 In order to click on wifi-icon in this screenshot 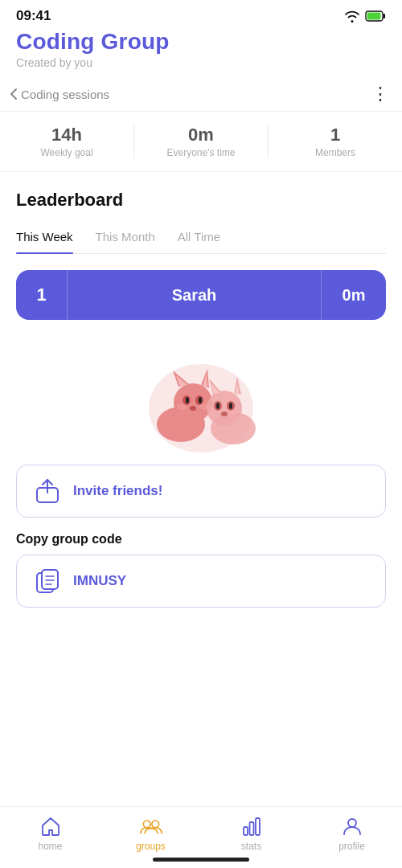, I will do `click(352, 16)`.